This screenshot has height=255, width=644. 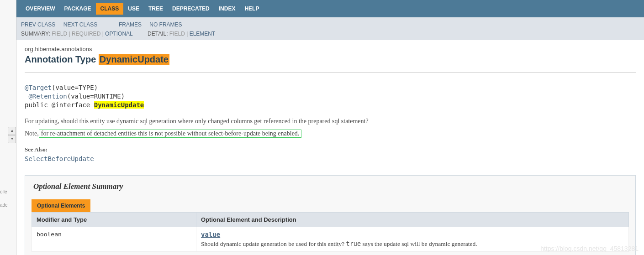 What do you see at coordinates (331, 239) in the screenshot?
I see `table-row: boolean value Should dynamic update gene…` at bounding box center [331, 239].